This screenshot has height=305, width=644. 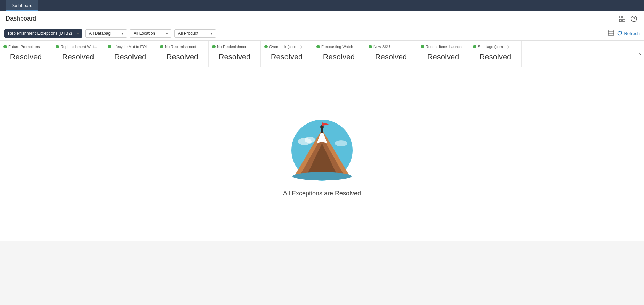 What do you see at coordinates (339, 47) in the screenshot?
I see `card-title-6: Forecasting Watch-...` at bounding box center [339, 47].